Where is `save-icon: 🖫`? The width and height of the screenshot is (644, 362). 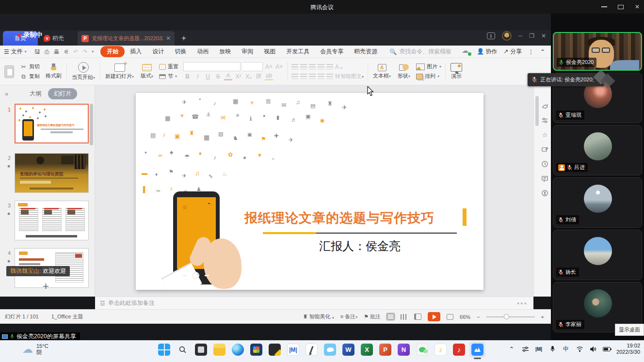 save-icon: 🖫 is located at coordinates (37, 52).